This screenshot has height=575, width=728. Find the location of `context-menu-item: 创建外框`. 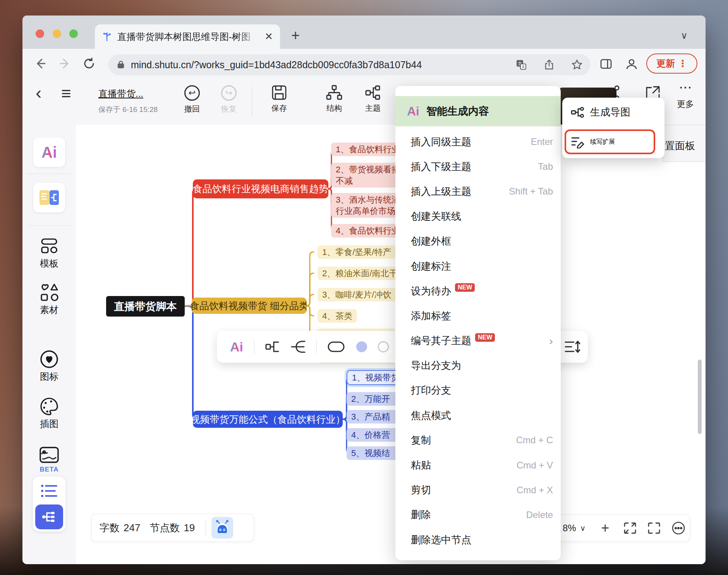

context-menu-item: 创建外框 is located at coordinates (478, 241).